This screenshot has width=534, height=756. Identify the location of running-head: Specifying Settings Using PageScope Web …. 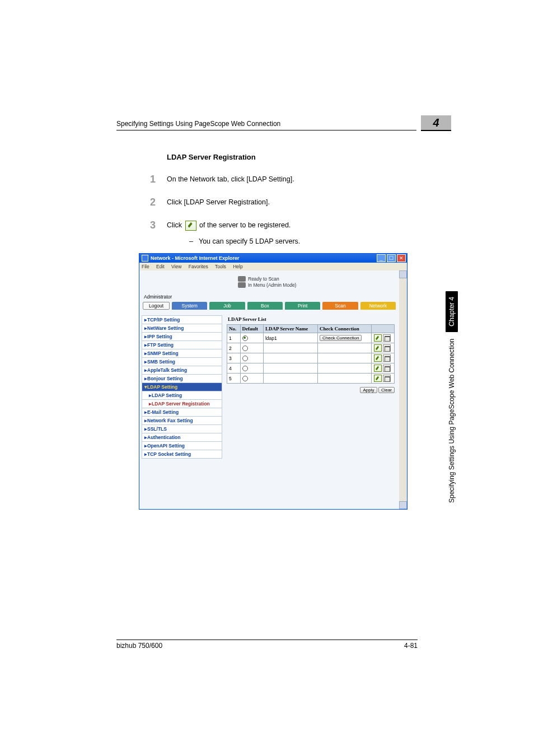
(198, 124).